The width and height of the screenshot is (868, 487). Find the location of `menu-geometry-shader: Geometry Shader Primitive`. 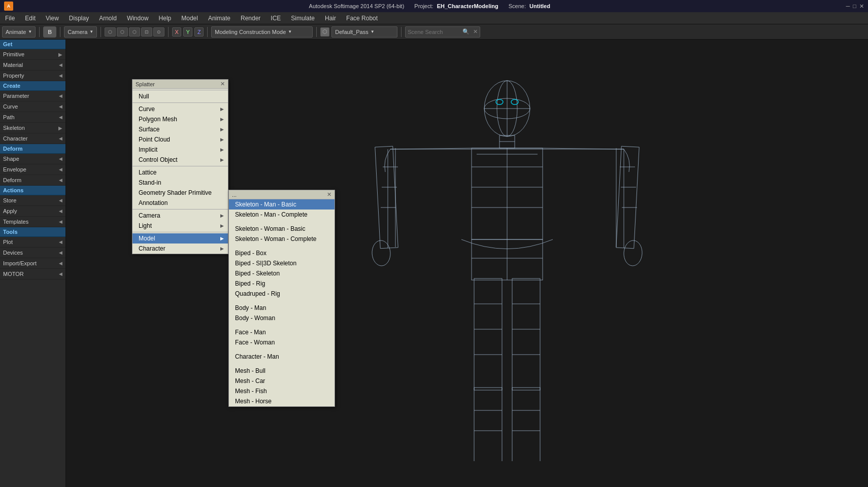

menu-geometry-shader: Geometry Shader Primitive is located at coordinates (180, 193).